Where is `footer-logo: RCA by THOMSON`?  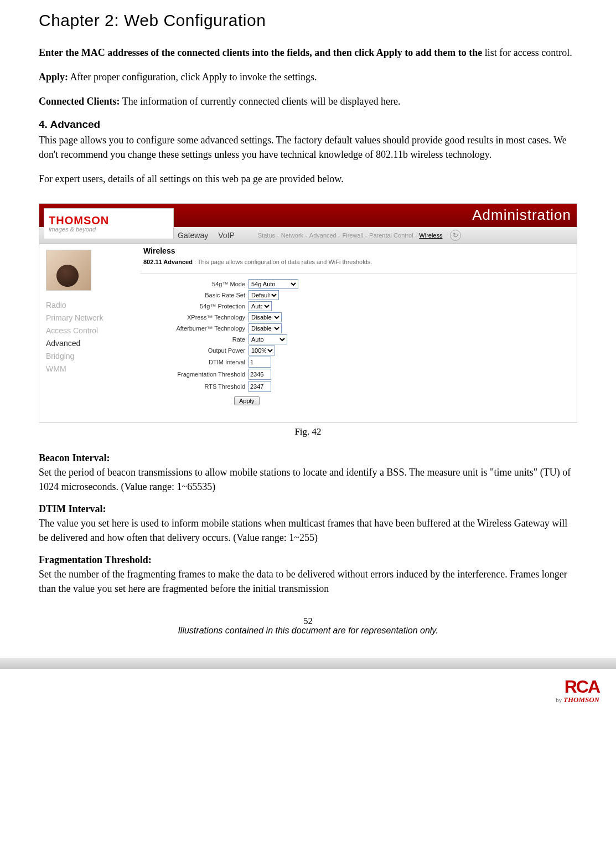
footer-logo: RCA by THOMSON is located at coordinates (308, 692).